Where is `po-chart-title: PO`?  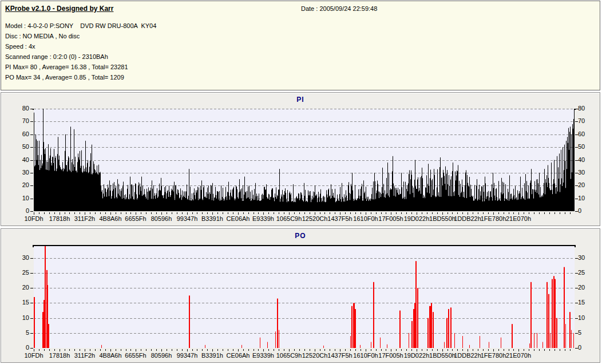
po-chart-title: PO is located at coordinates (300, 236).